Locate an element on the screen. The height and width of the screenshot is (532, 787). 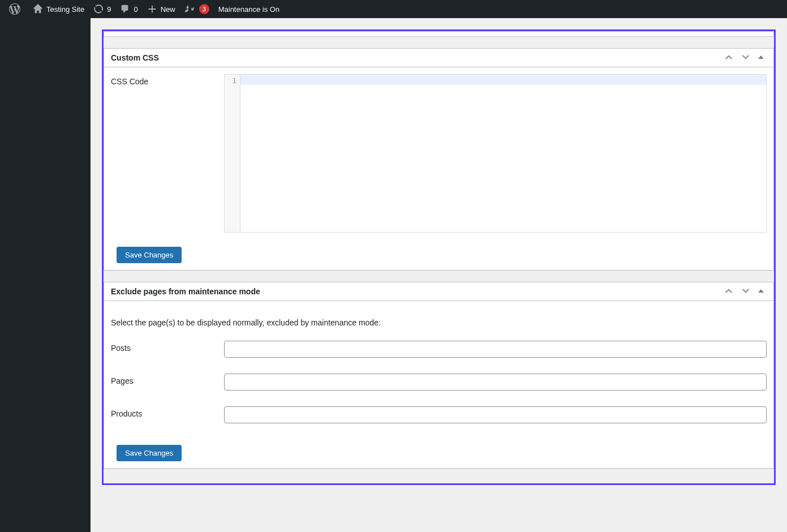
site-title: Testing Site is located at coordinates (66, 9).